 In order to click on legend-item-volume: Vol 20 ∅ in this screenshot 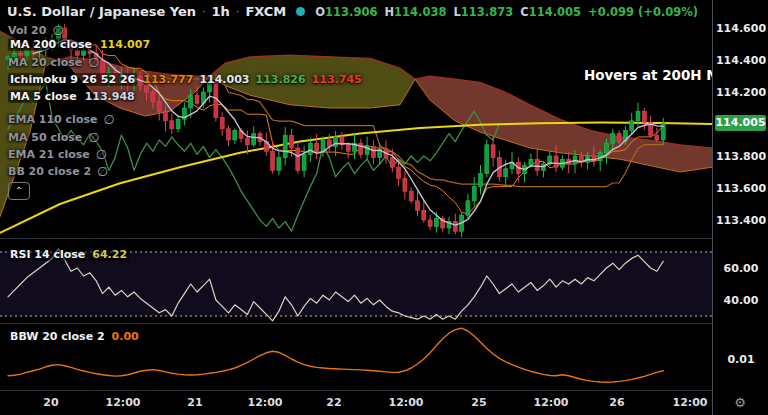, I will do `click(36, 30)`.